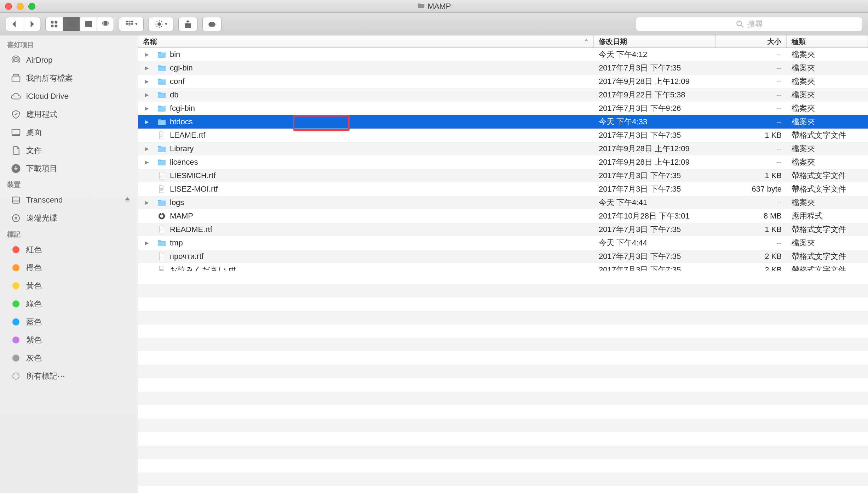 This screenshot has height=493, width=868. I want to click on proxy-folder-icon, so click(421, 6).